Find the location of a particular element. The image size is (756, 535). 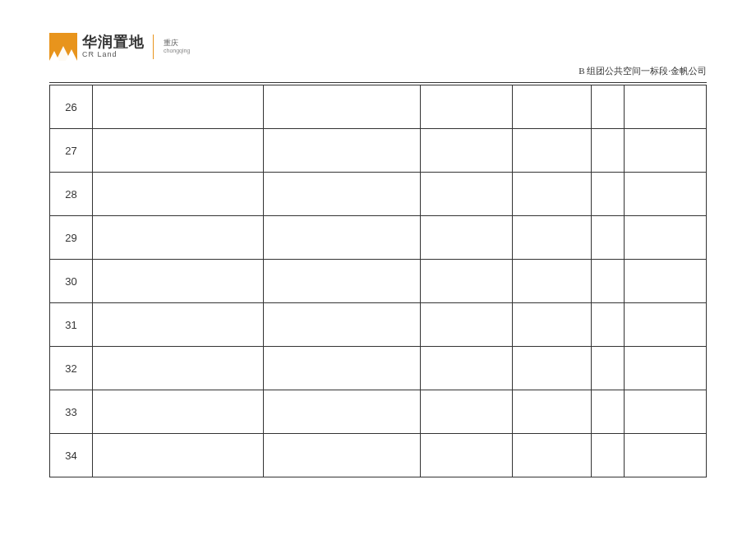

logo-name-en: CR Land is located at coordinates (113, 55).